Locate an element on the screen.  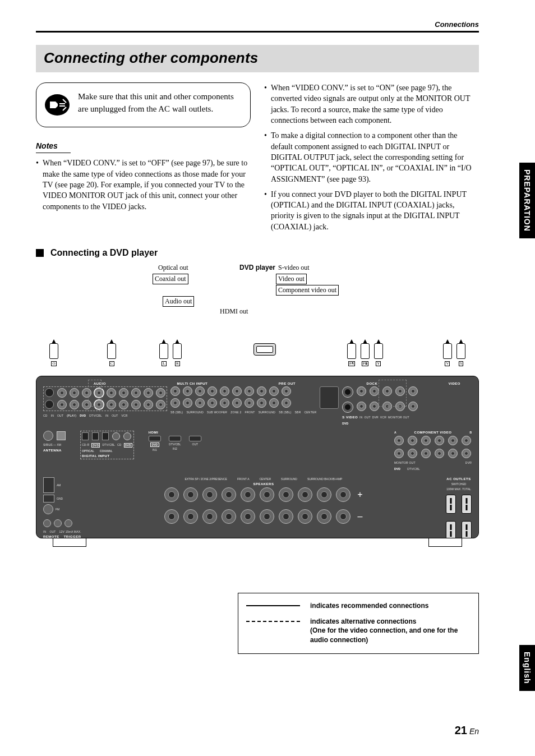
lbl-comp-dvd: DVD is located at coordinates (397, 469).